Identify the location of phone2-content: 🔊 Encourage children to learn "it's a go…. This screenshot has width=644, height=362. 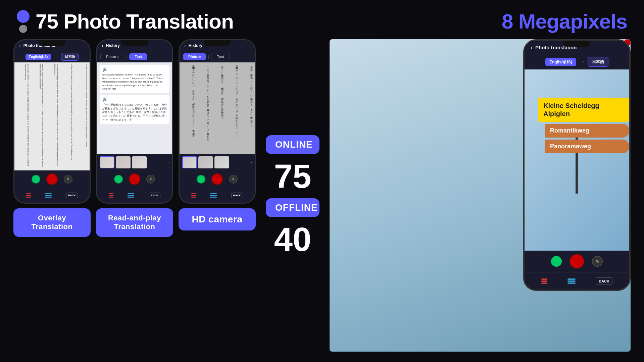
(135, 108).